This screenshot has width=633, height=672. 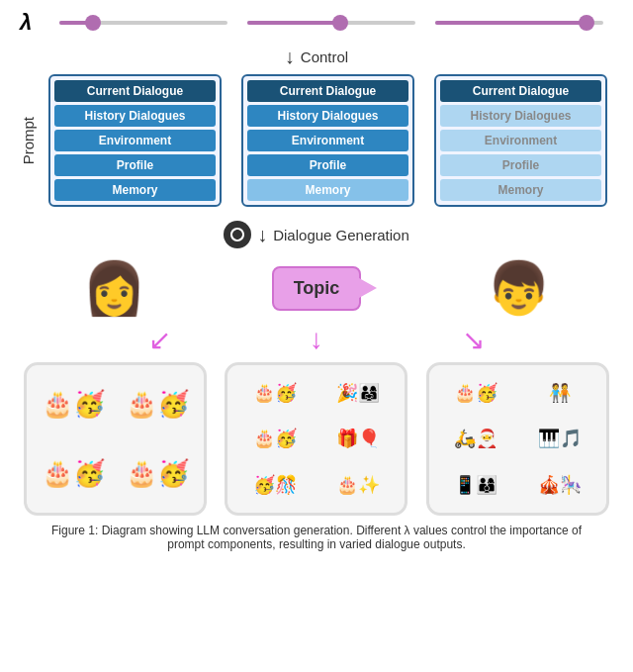 I want to click on control-label: Control, so click(x=324, y=57).